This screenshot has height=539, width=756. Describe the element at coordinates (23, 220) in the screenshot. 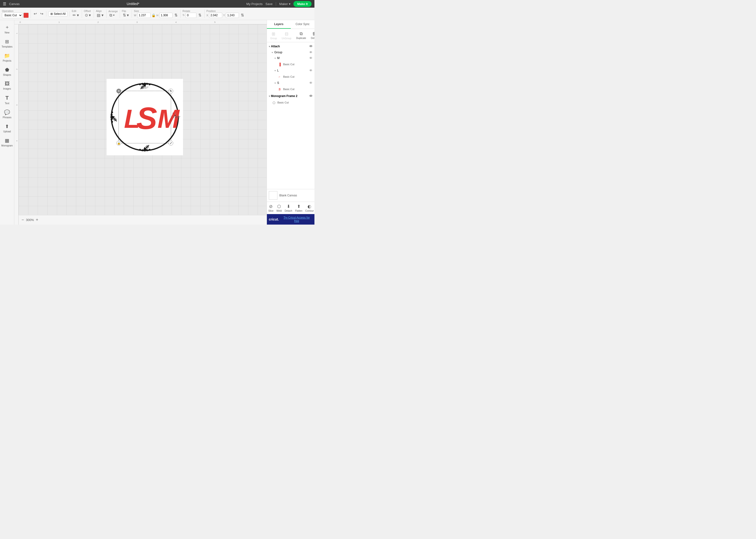

I see `zoom-out-button: −` at that location.